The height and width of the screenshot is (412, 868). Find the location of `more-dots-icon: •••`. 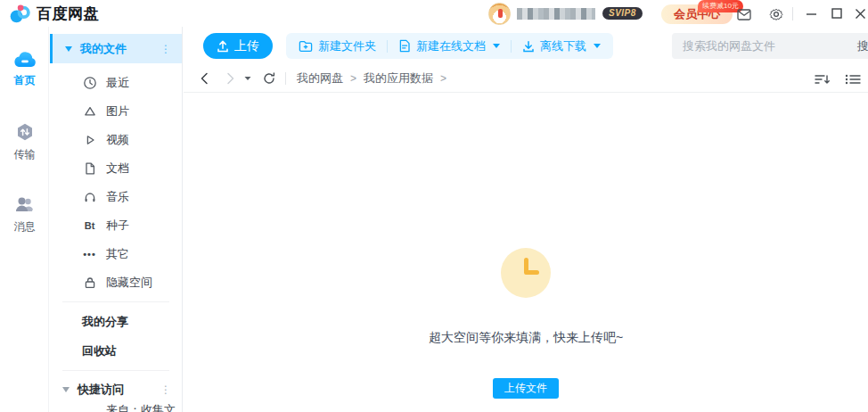

more-dots-icon: ••• is located at coordinates (89, 254).